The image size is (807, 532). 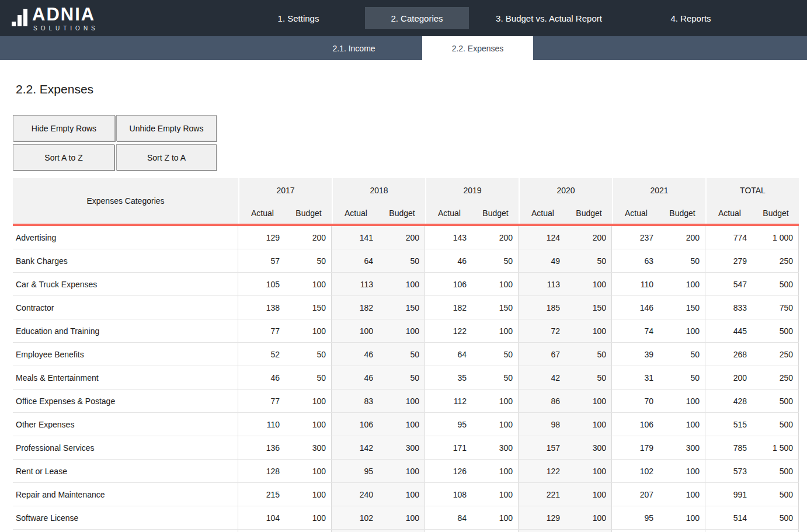 I want to click on budget-value-cell: 1 000, so click(x=775, y=237).